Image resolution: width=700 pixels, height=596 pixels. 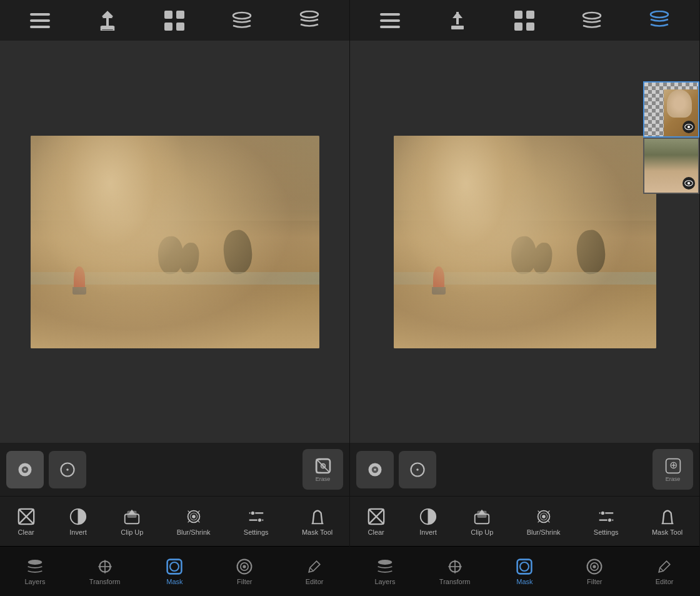 What do you see at coordinates (175, 20) in the screenshot?
I see `left-toolbar` at bounding box center [175, 20].